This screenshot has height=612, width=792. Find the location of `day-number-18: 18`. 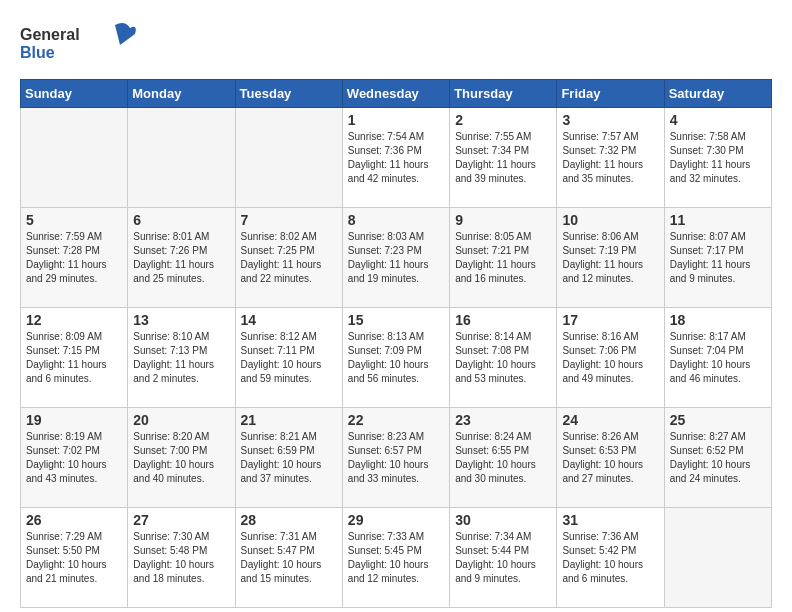

day-number-18: 18 is located at coordinates (718, 320).